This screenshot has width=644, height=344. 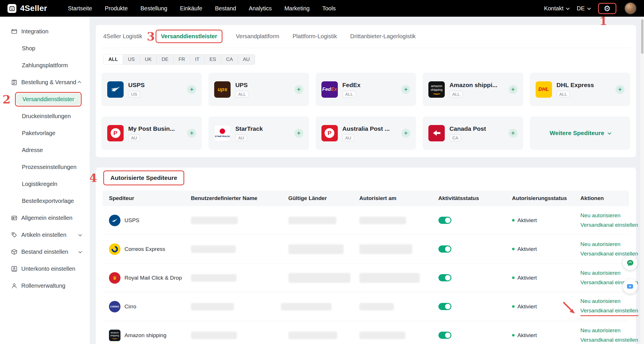 I want to click on scrollbar-thumb, so click(x=642, y=36).